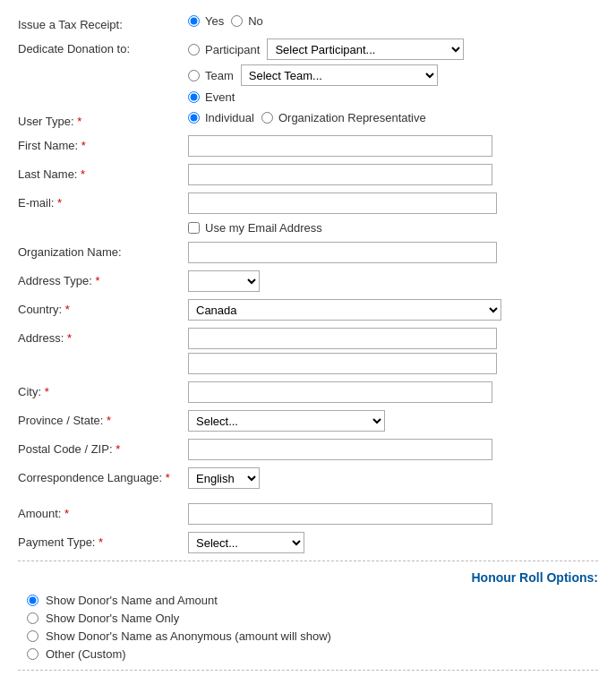  What do you see at coordinates (287, 421) in the screenshot?
I see `province-select: Select...` at bounding box center [287, 421].